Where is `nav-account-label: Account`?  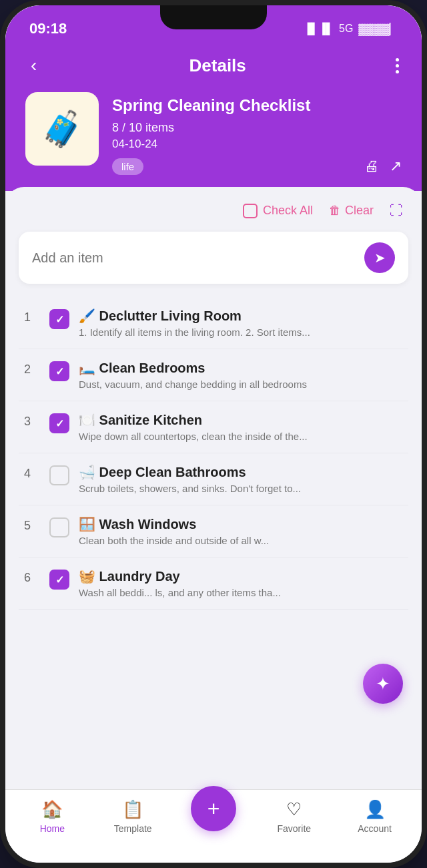 nav-account-label: Account is located at coordinates (375, 829).